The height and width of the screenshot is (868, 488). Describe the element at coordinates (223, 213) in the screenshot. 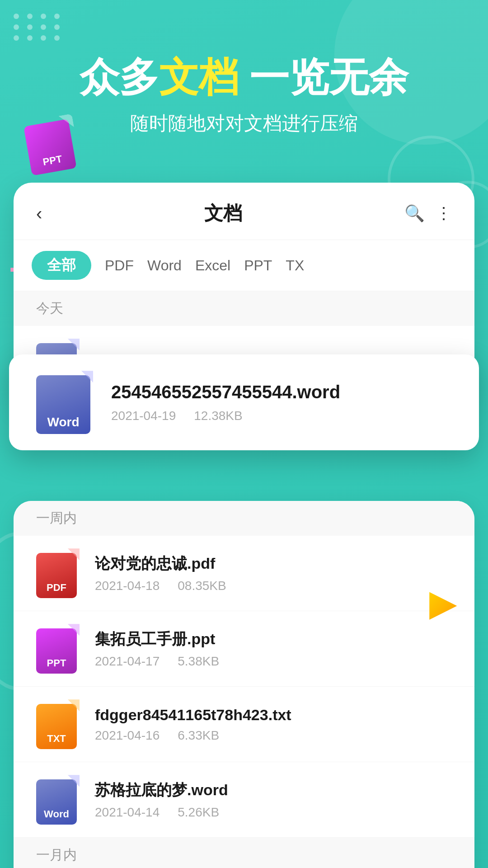

I see `panel-title: 文档` at that location.